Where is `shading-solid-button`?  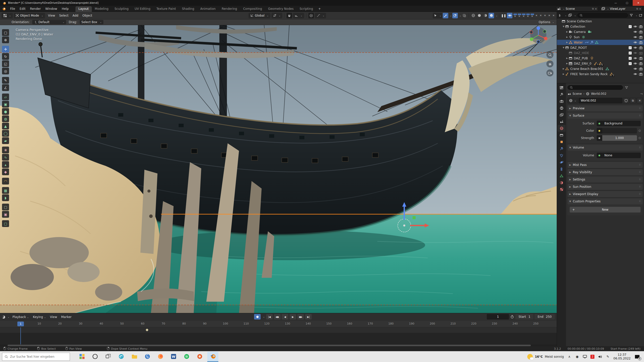 shading-solid-button is located at coordinates (479, 16).